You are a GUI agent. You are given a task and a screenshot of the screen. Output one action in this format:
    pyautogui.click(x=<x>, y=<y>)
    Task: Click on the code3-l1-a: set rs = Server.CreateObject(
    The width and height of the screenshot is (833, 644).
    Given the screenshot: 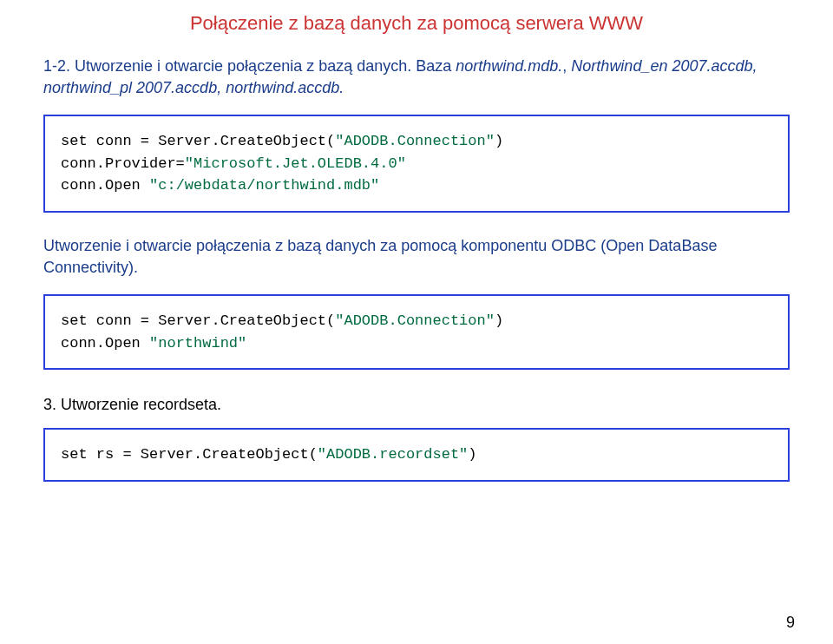 What is the action you would take?
    pyautogui.click(x=189, y=455)
    